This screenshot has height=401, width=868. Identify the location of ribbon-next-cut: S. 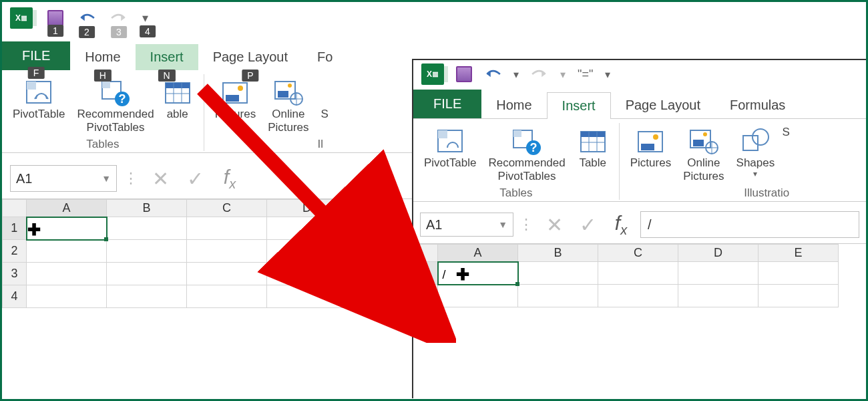
(786, 131).